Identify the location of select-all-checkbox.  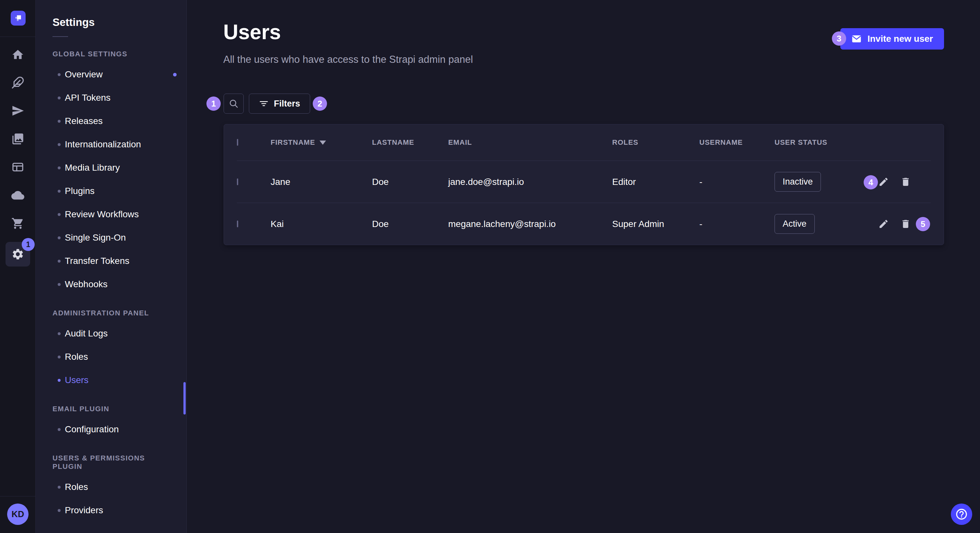
(237, 142).